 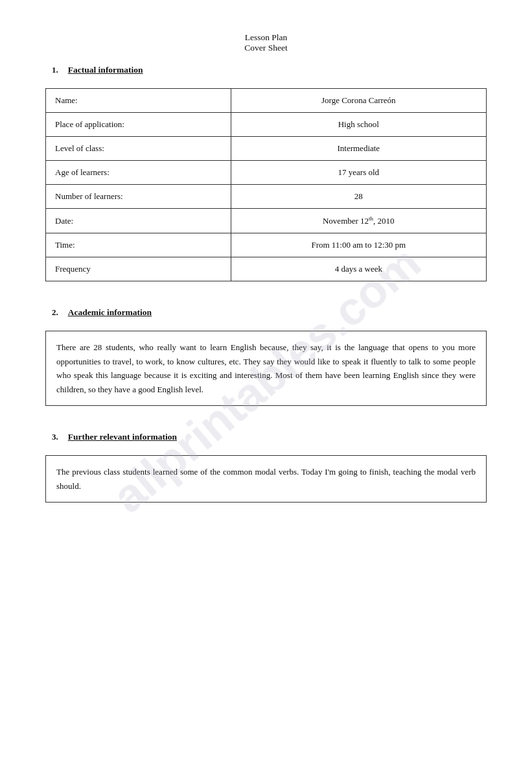 What do you see at coordinates (266, 245) in the screenshot?
I see `table-row: Time:From 11:00 am to 12:30 pm` at bounding box center [266, 245].